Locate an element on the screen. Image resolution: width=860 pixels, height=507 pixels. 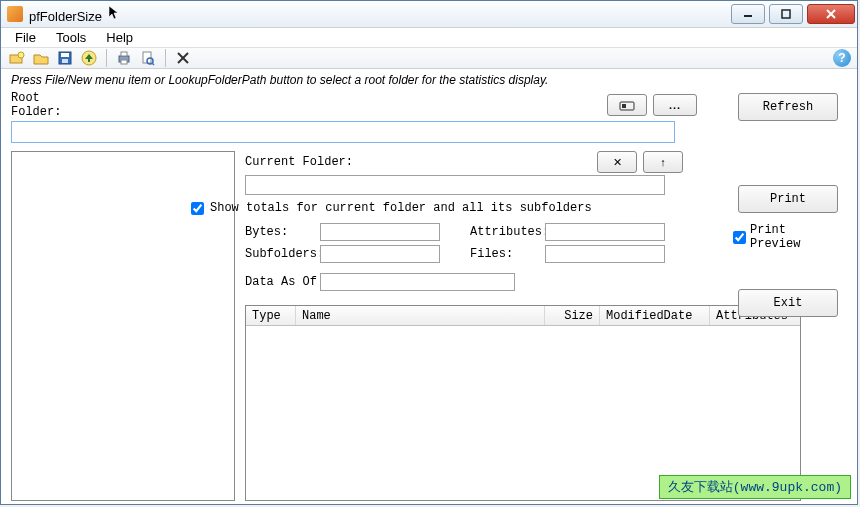
bytes-field is located at coordinates (380, 232).